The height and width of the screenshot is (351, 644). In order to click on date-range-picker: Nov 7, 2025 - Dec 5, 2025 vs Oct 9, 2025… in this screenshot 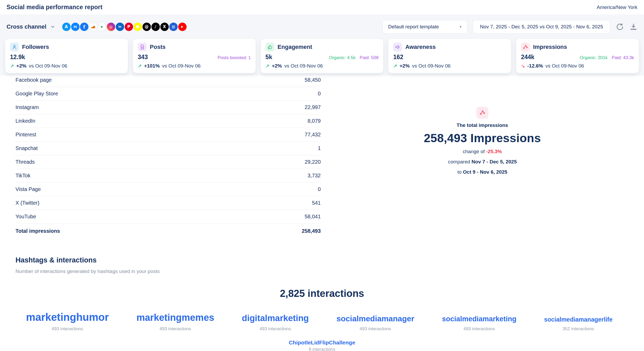, I will do `click(542, 27)`.